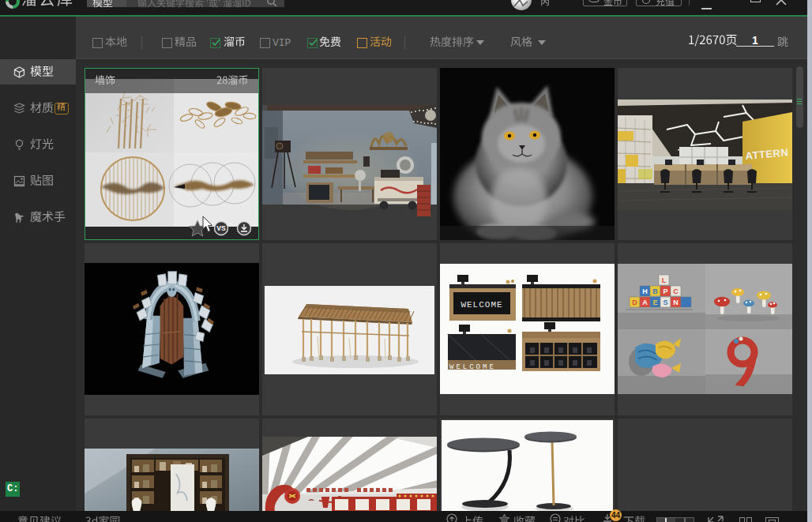 The width and height of the screenshot is (812, 522). Describe the element at coordinates (645, 302) in the screenshot. I see `svg-text: A` at that location.